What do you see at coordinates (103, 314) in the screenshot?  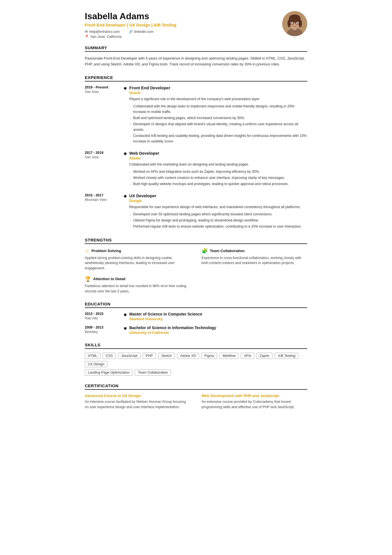 I see `edu-date-0: 2013 - 2015` at bounding box center [103, 314].